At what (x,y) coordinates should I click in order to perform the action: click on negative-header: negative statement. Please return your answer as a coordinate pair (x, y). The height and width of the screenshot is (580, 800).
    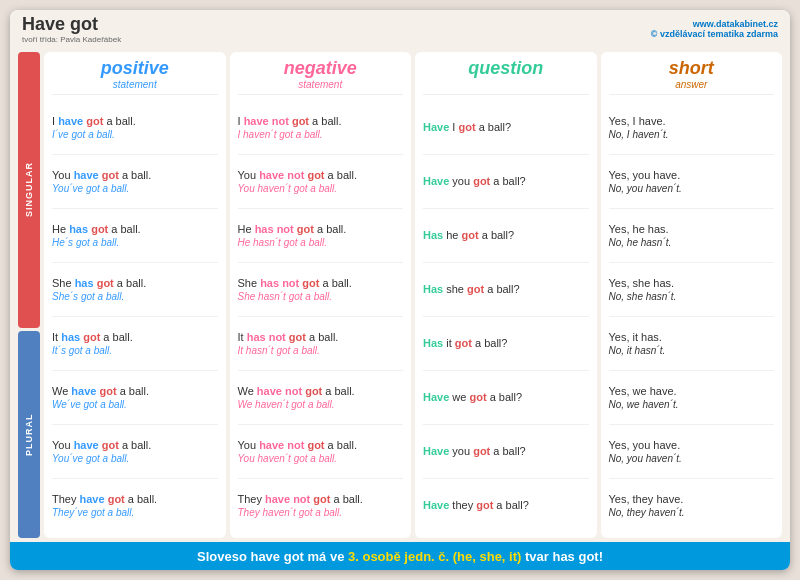
    Looking at the image, I should click on (321, 76).